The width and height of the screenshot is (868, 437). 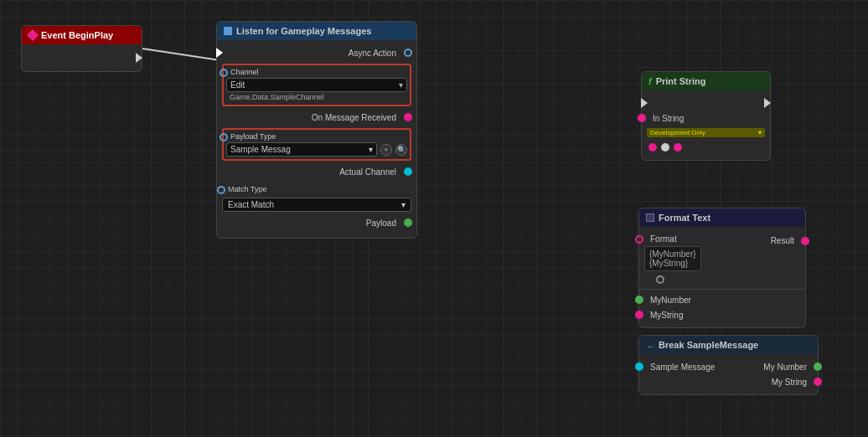 I want to click on format-value: {MyNumber} {MyString}, so click(x=673, y=259).